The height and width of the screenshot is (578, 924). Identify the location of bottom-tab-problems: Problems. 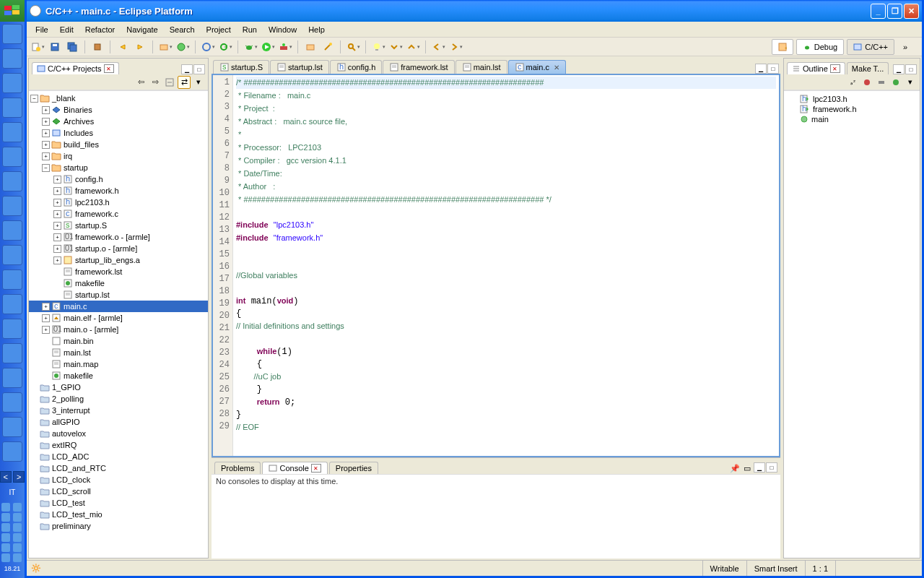
(237, 468).